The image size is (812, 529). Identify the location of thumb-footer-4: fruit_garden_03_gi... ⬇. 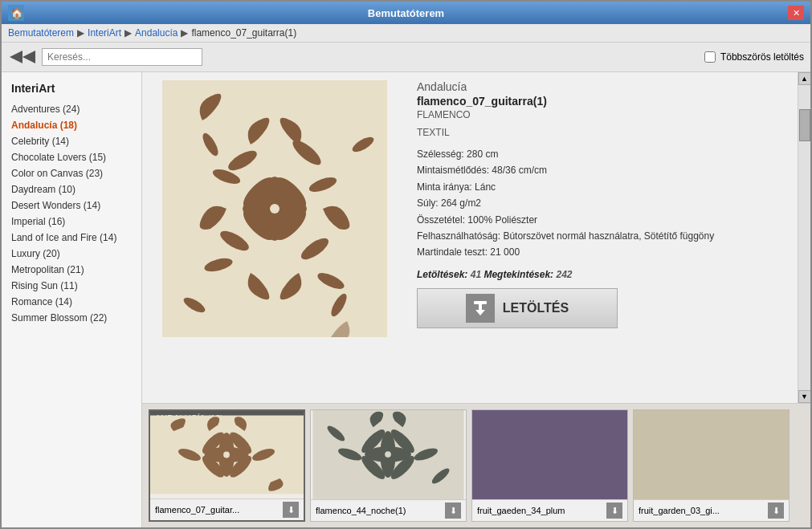
(712, 511).